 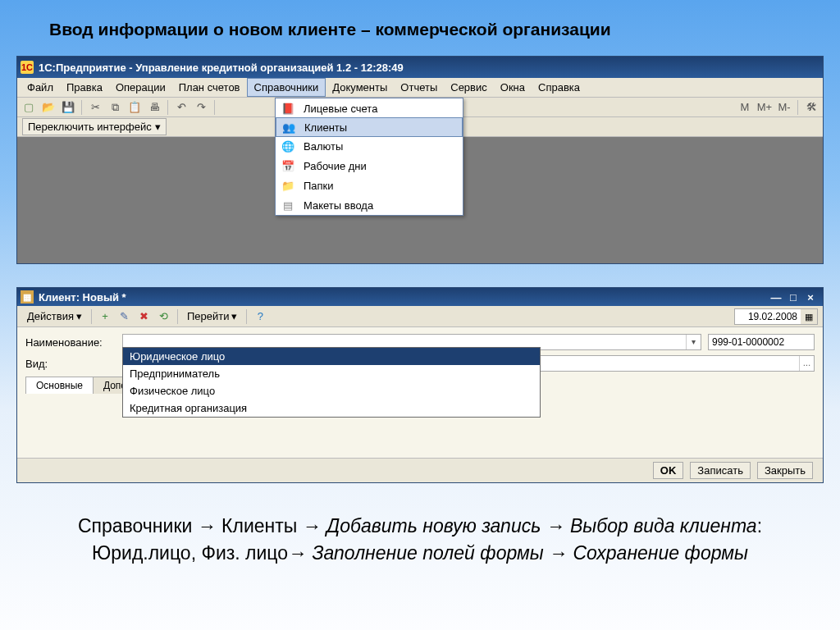 What do you see at coordinates (811, 107) in the screenshot?
I see `tools-icon: 🛠` at bounding box center [811, 107].